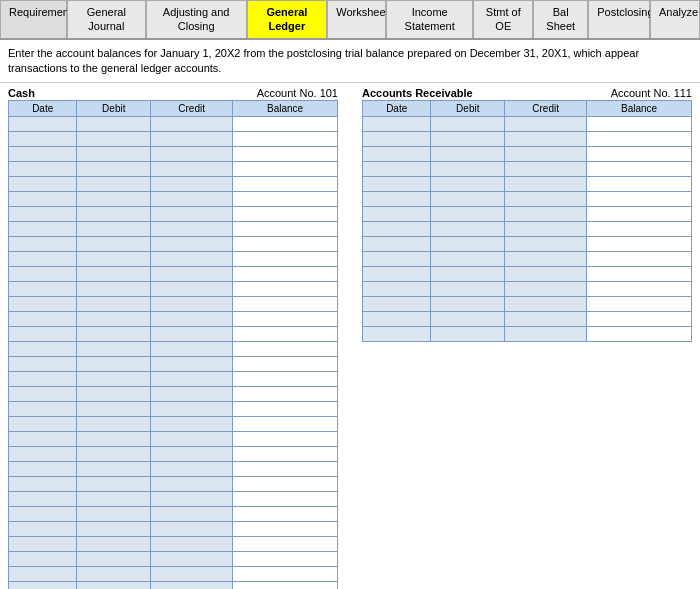  Describe the element at coordinates (114, 124) in the screenshot. I see `cash-cell-r0-c1` at that location.